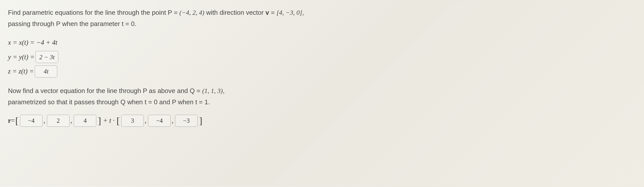  What do you see at coordinates (322, 42) in the screenshot?
I see `x-equation: x = x(t) = −4 + 4t` at bounding box center [322, 42].